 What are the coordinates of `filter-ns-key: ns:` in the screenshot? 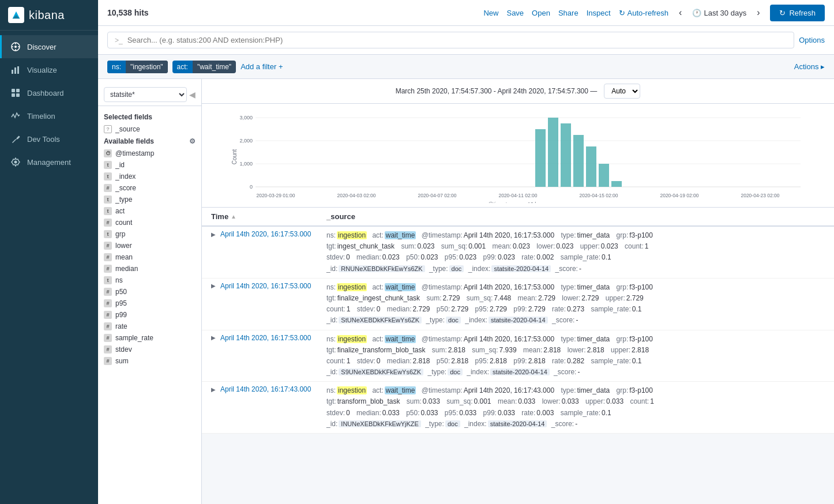 It's located at (117, 67).